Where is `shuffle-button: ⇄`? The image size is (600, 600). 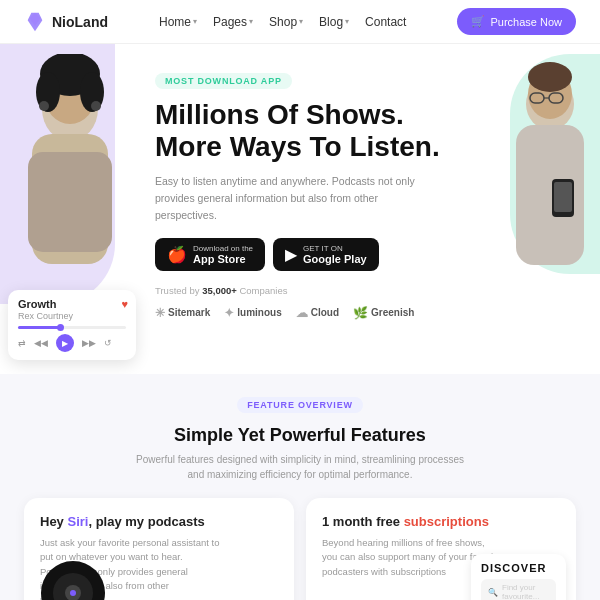
shuffle-button: ⇄ is located at coordinates (22, 343).